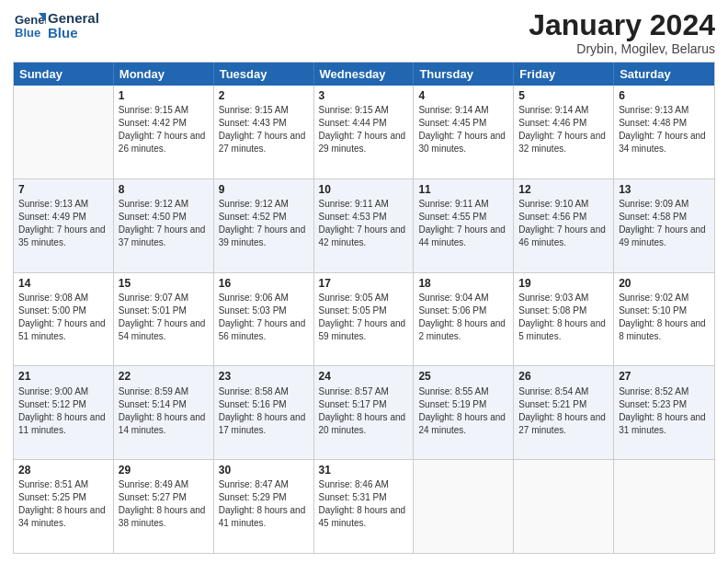  What do you see at coordinates (164, 130) in the screenshot?
I see `sun-info: Sunrise: 9:15 AMSunset: 4:42 PMDaylight:…` at bounding box center [164, 130].